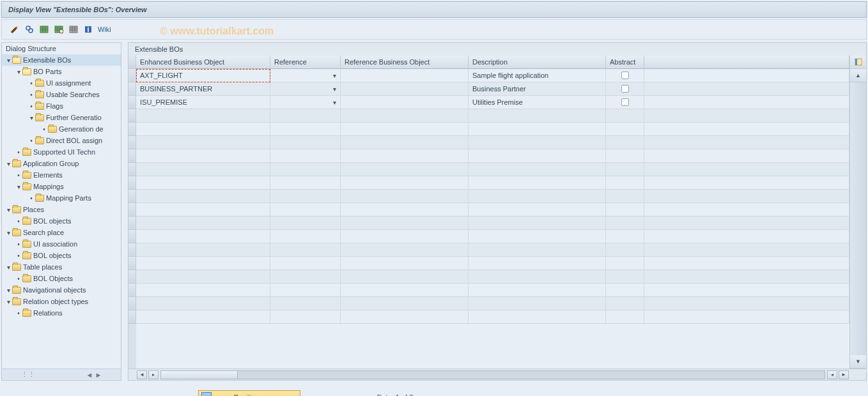 Image resolution: width=868 pixels, height=396 pixels. Describe the element at coordinates (88, 29) in the screenshot. I see `info-icon-button: i` at that location.